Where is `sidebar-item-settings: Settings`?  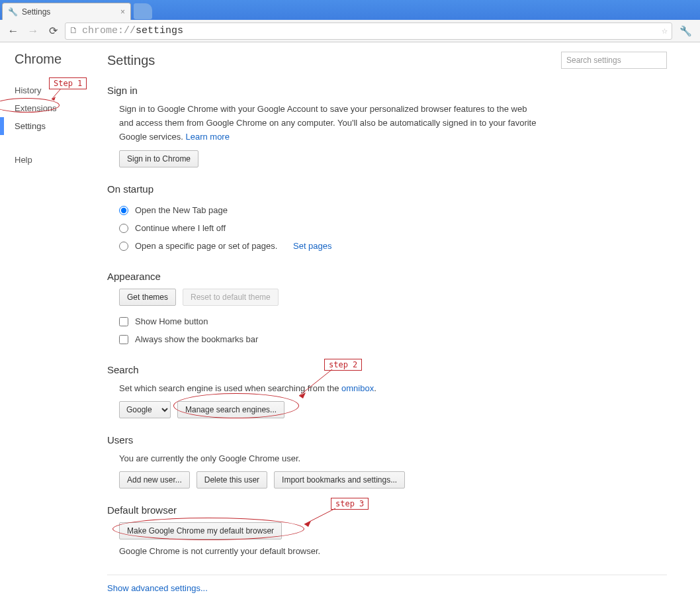 sidebar-item-settings: Settings is located at coordinates (58, 126).